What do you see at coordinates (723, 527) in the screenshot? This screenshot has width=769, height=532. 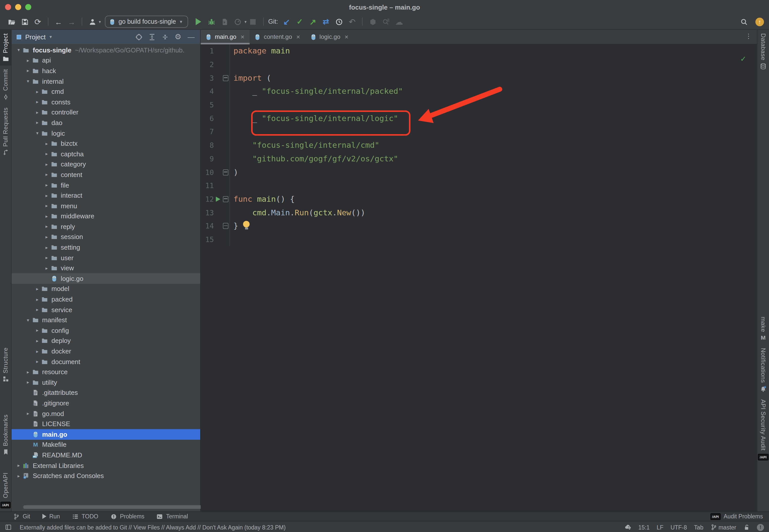 I see `git-branch-widget: master` at bounding box center [723, 527].